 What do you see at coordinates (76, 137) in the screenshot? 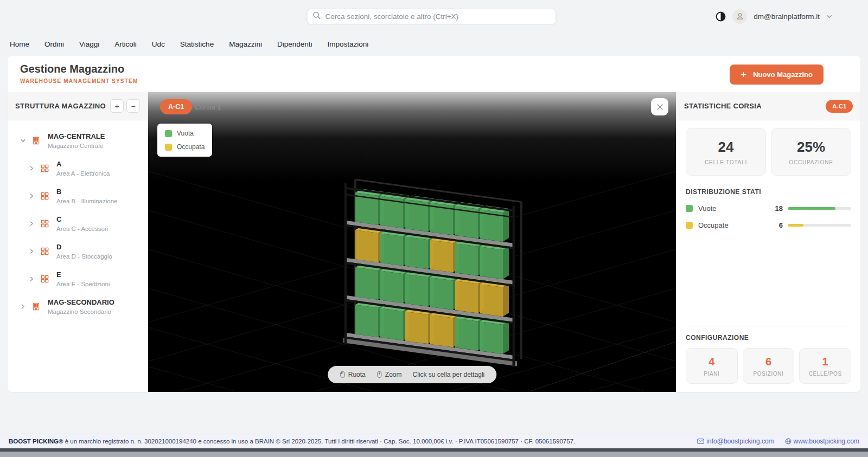
I see `tree-item-code: MAG-CENTRALE` at bounding box center [76, 137].